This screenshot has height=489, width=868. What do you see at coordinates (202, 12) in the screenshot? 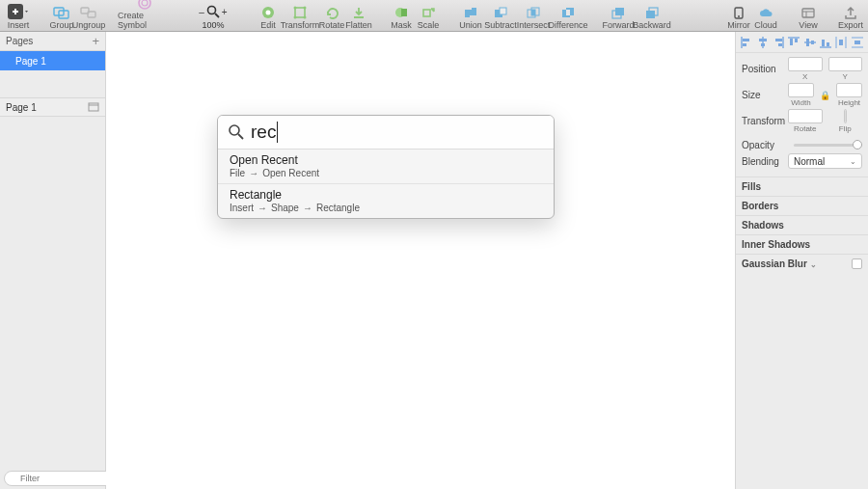
I see `zoom-out-button: –` at bounding box center [202, 12].